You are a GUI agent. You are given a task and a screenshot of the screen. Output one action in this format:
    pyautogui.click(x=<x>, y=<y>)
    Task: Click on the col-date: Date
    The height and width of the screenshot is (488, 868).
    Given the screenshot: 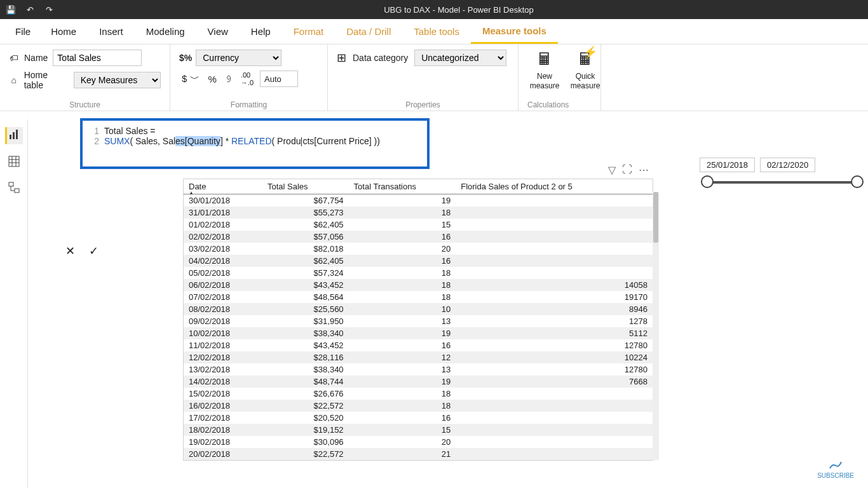 What is the action you would take?
    pyautogui.click(x=223, y=187)
    